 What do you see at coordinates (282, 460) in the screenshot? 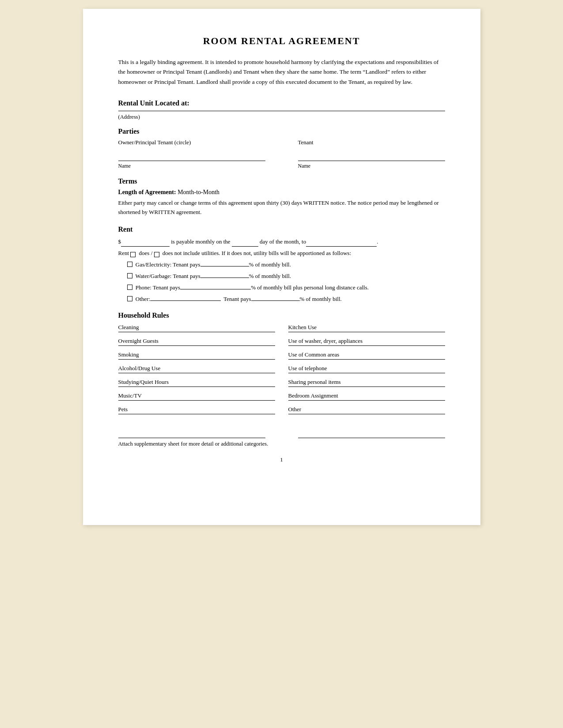
I see `page-number: 1` at bounding box center [282, 460].